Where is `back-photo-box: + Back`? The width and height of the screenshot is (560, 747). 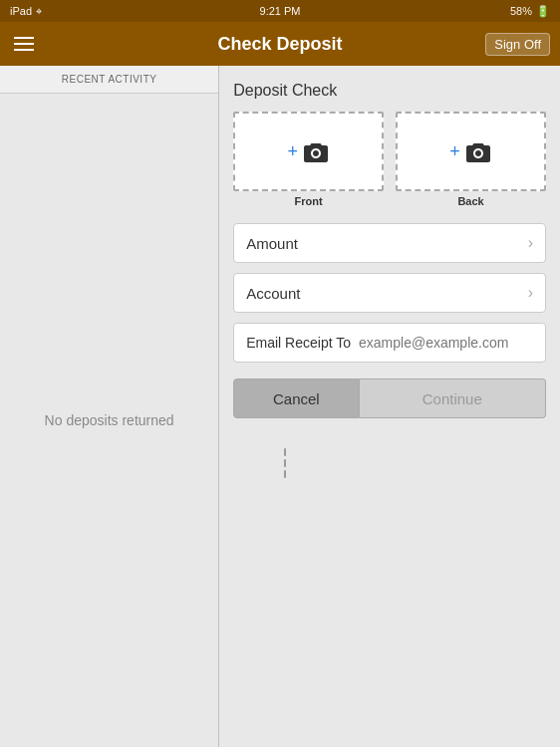 back-photo-box: + Back is located at coordinates (470, 159).